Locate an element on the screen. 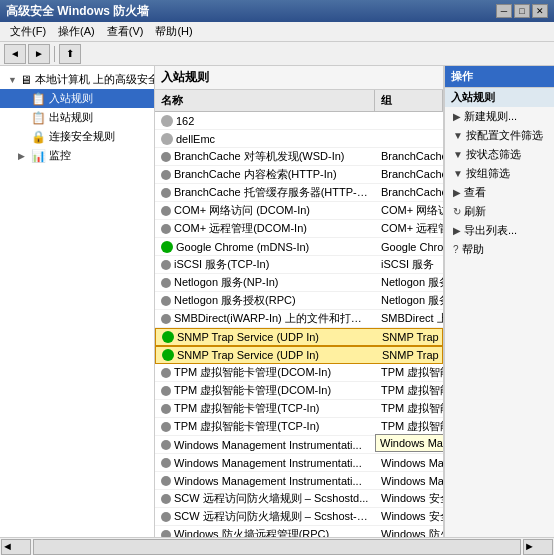  rule-name-5: COM+ 网络访问 (DCOM-In) is located at coordinates (242, 210).